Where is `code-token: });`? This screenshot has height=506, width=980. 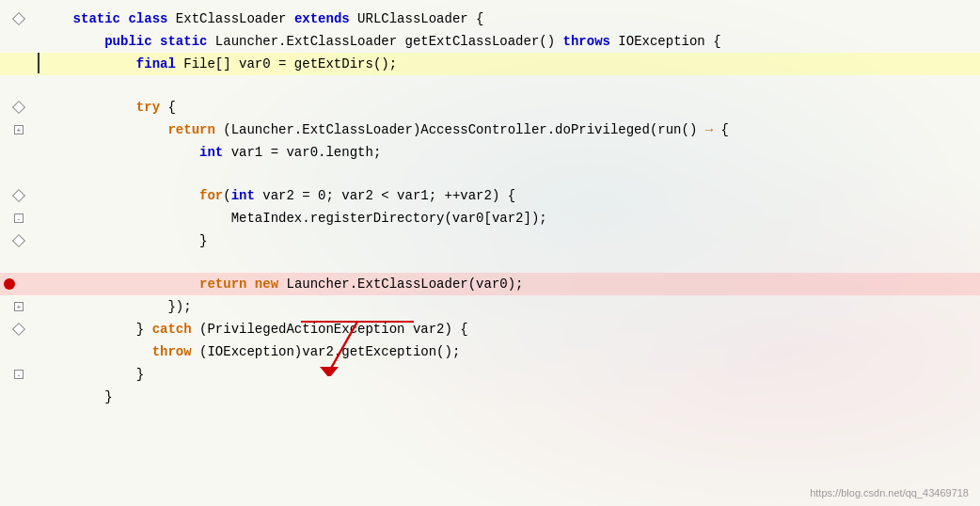
code-token: }); is located at coordinates (117, 307).